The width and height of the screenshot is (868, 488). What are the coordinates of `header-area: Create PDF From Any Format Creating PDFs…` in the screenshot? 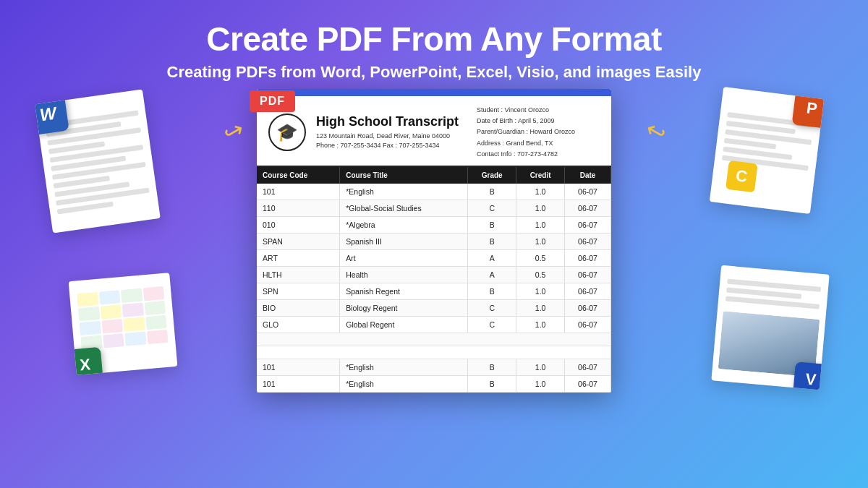 It's located at (434, 40).